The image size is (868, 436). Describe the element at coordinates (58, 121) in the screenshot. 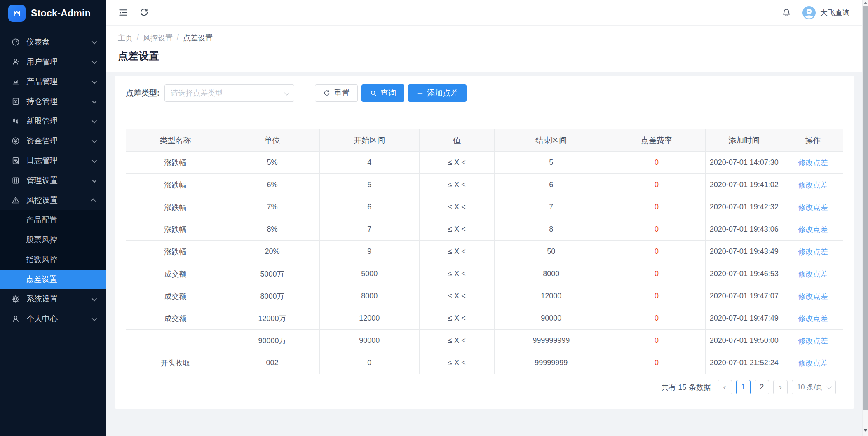

I see `sidebar-item-label: 新股管理` at that location.